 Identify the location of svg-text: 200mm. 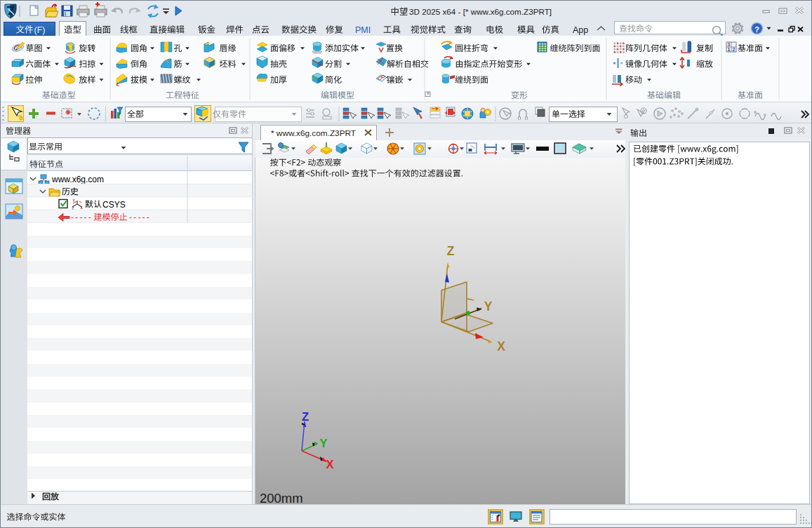
(281, 498).